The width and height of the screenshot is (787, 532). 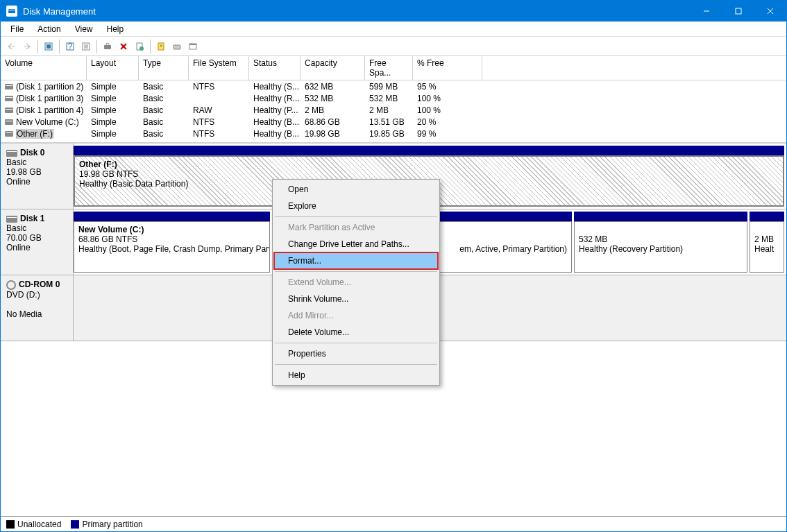 What do you see at coordinates (429, 164) in the screenshot?
I see `partition-name: Other (F:)` at bounding box center [429, 164].